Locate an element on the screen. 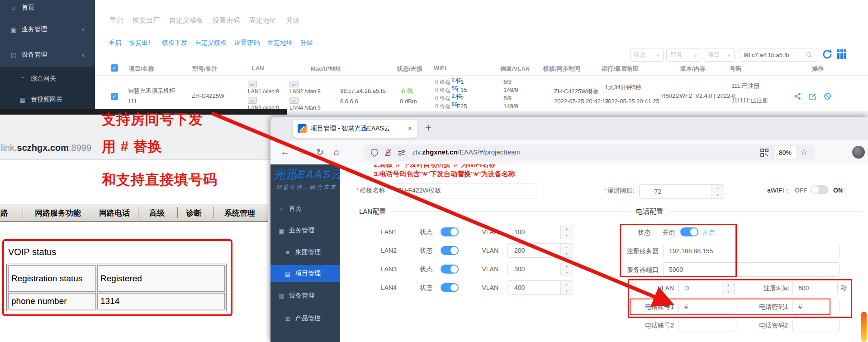 The image size is (868, 342). shield-icon is located at coordinates (375, 153).